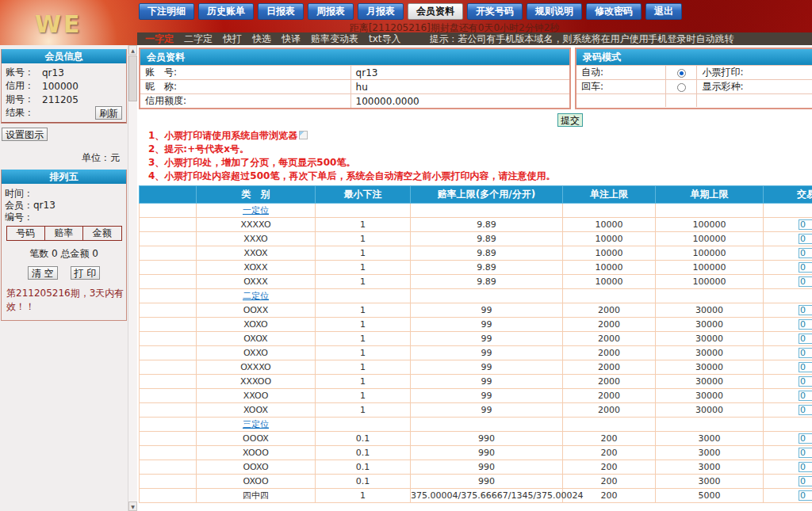 This screenshot has width=812, height=511. What do you see at coordinates (256, 482) in the screenshot?
I see `odds-category: OXOO` at bounding box center [256, 482].